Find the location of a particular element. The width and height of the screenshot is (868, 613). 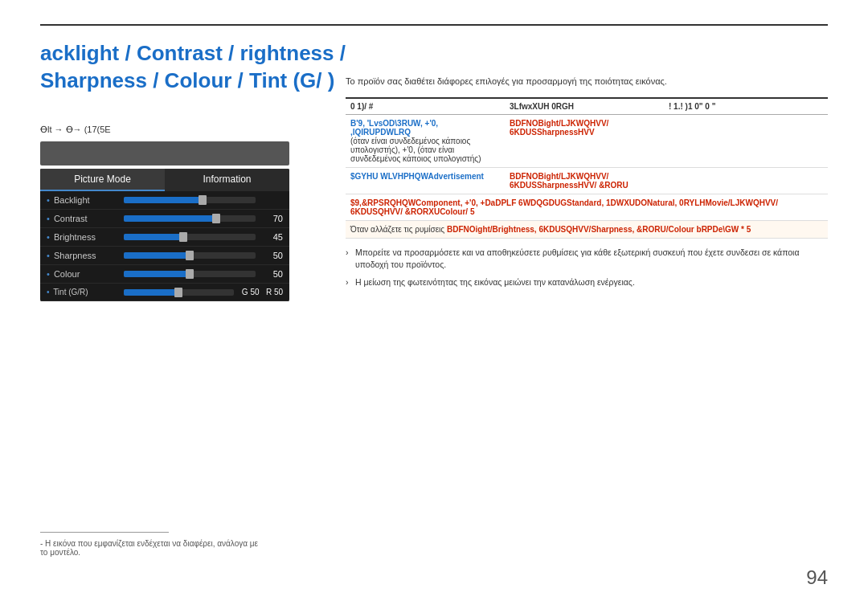

menu-row-tint: • Tint (G/R) G 50 R 50 is located at coordinates (165, 292).